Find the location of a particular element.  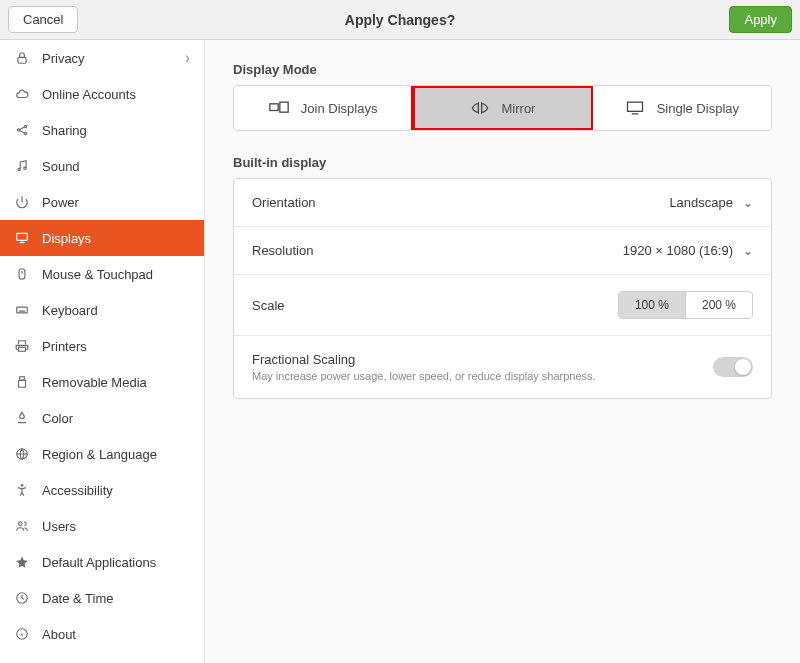

clock-icon is located at coordinates (22, 598).